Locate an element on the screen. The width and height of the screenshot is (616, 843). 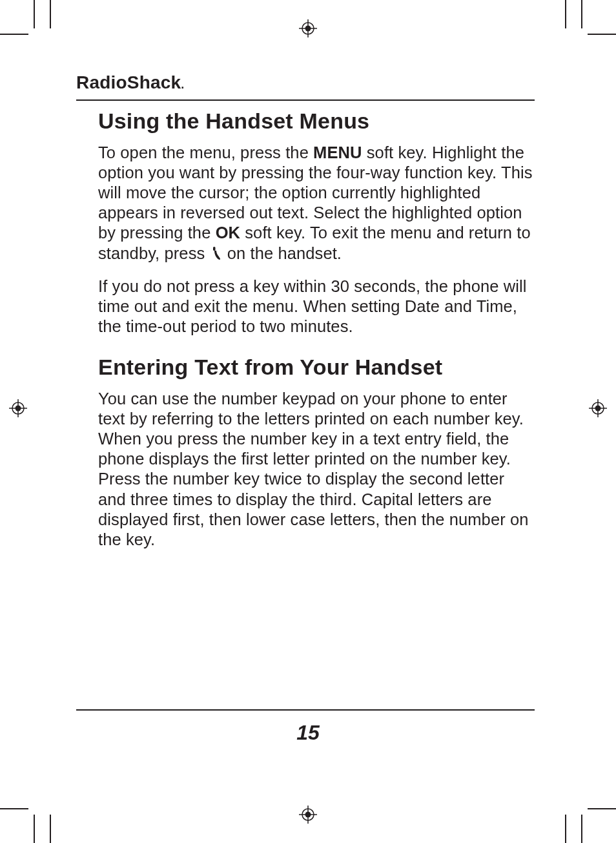
menu-key-label: MENU is located at coordinates (337, 152).